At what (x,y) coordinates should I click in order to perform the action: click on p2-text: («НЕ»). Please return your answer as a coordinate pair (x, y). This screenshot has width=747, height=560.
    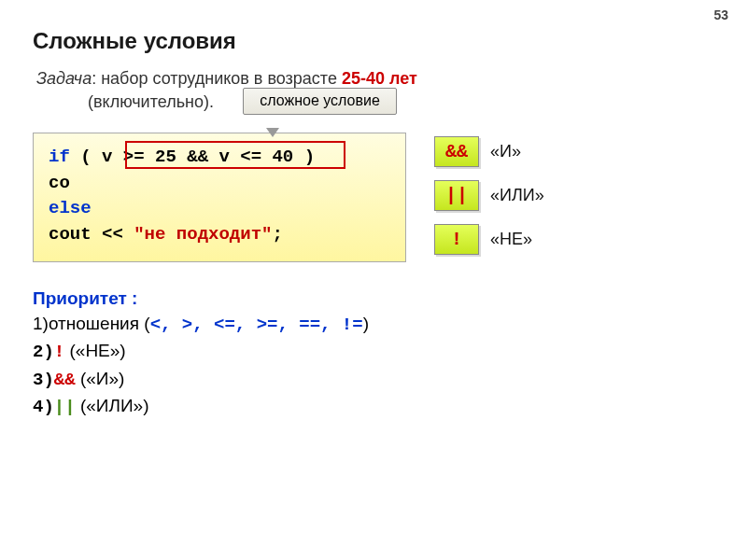
    Looking at the image, I should click on (95, 351).